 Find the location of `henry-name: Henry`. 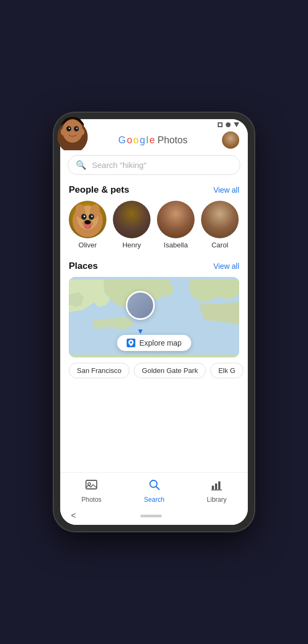

henry-name: Henry is located at coordinates (132, 245).